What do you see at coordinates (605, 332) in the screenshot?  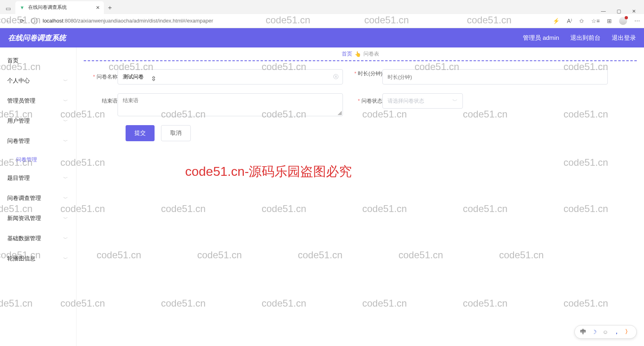 I see `ime-toolbar: 中 ☽ ☺ ， 〉` at bounding box center [605, 332].